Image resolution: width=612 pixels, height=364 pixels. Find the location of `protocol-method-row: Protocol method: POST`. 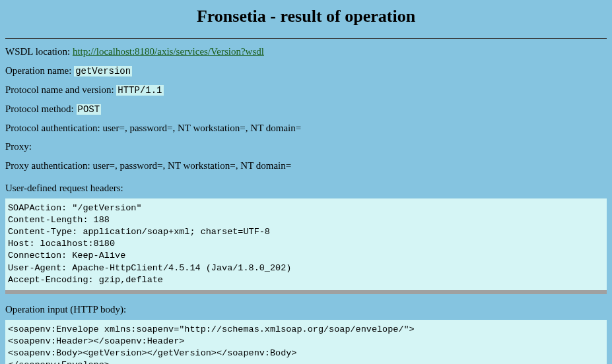

protocol-method-row: Protocol method: POST is located at coordinates (306, 109).